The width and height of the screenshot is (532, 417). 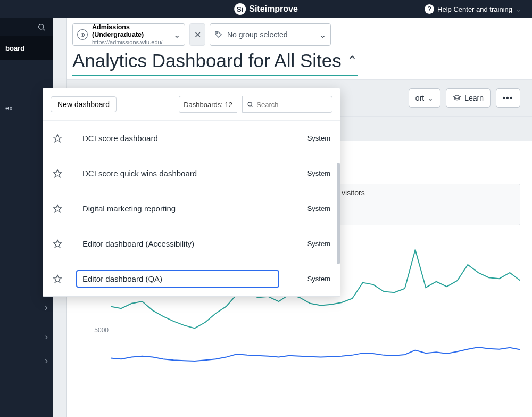 What do you see at coordinates (178, 174) in the screenshot?
I see `dashboard-item-name: DCI score quick wins dashboard` at bounding box center [178, 174].